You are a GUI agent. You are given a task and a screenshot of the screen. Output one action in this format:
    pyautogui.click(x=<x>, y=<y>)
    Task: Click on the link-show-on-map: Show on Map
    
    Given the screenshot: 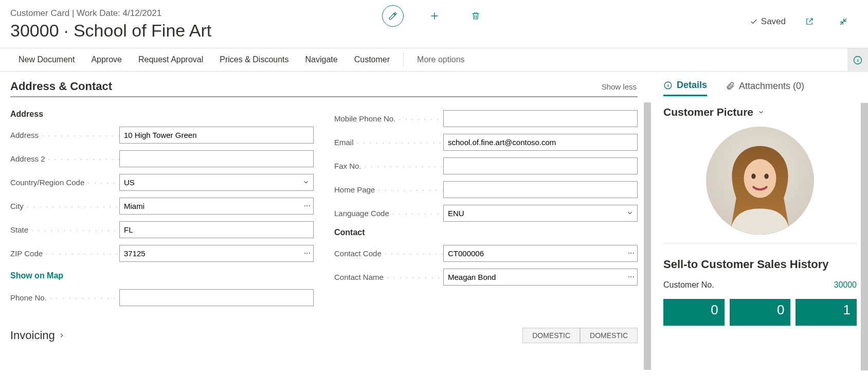 What is the action you would take?
    pyautogui.click(x=37, y=276)
    